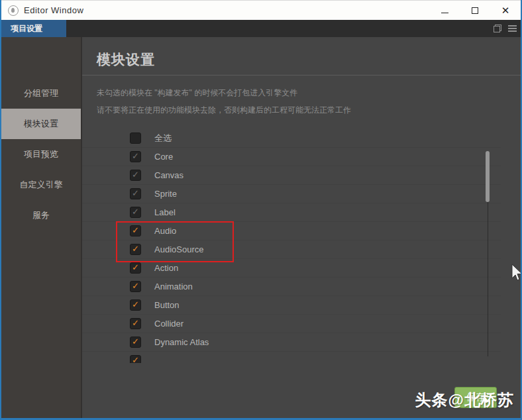  What do you see at coordinates (41, 185) in the screenshot?
I see `sidebar-item-自定义引擎: 自定义引擎` at bounding box center [41, 185].